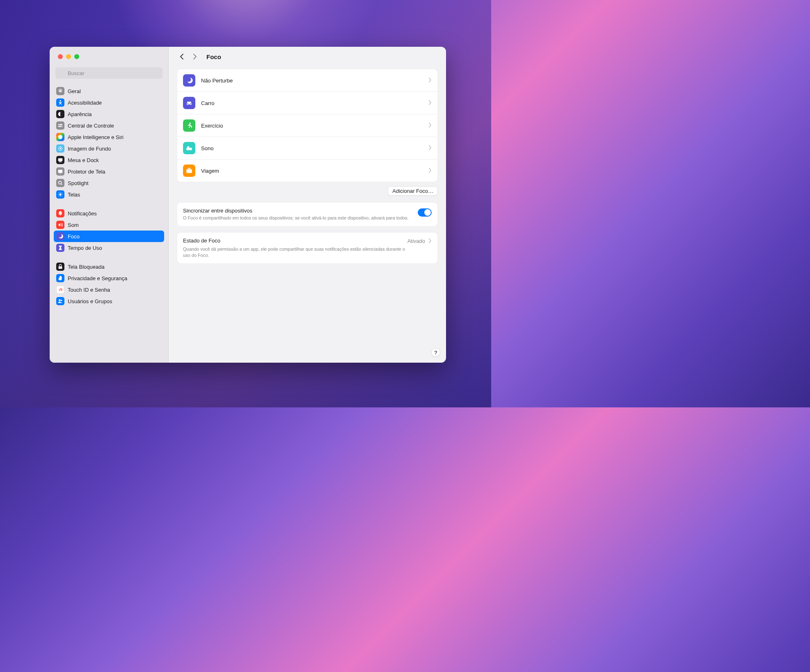 The width and height of the screenshot is (810, 672). What do you see at coordinates (109, 137) in the screenshot?
I see `sidebar-item-apple-intelligence-e-siri: Apple Intelligence e Siri` at bounding box center [109, 137].